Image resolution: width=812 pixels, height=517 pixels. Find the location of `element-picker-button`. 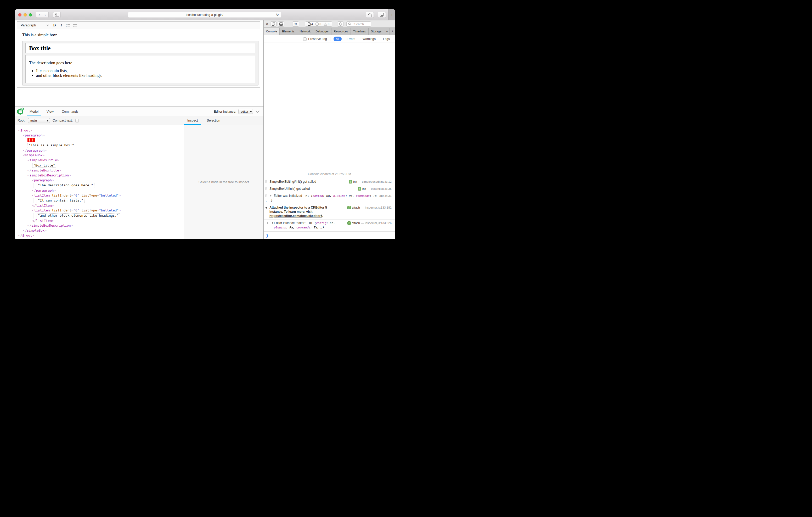

element-picker-button is located at coordinates (341, 24).